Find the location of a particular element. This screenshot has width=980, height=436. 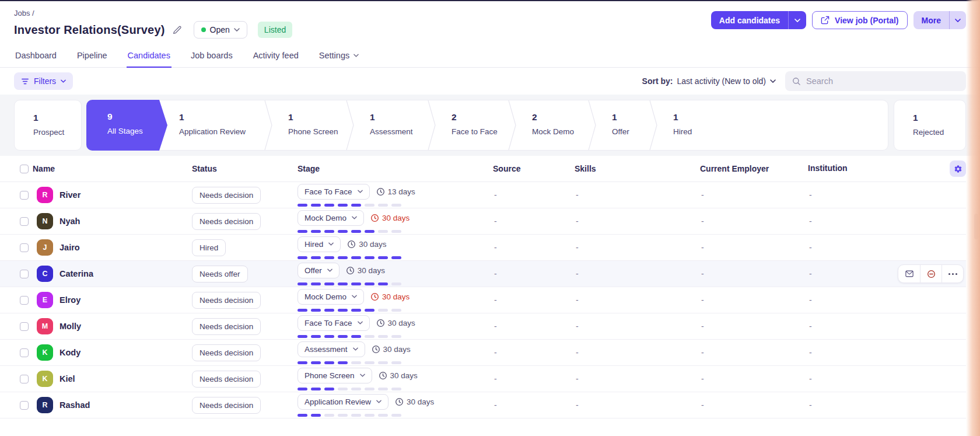

stage-dropdown: Application Review is located at coordinates (343, 402).